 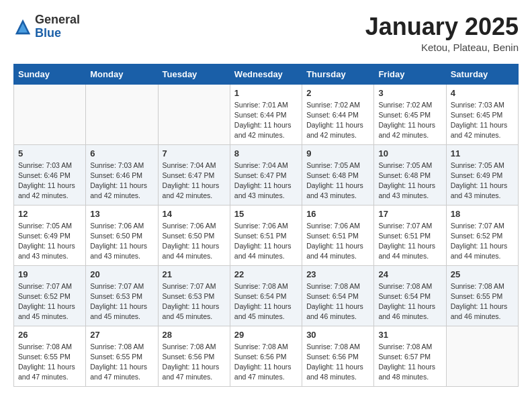 I want to click on calendar-cell: 16Sunrise: 7:06 AM Sunset: 6:51 PM Dayli…, so click(x=339, y=235).